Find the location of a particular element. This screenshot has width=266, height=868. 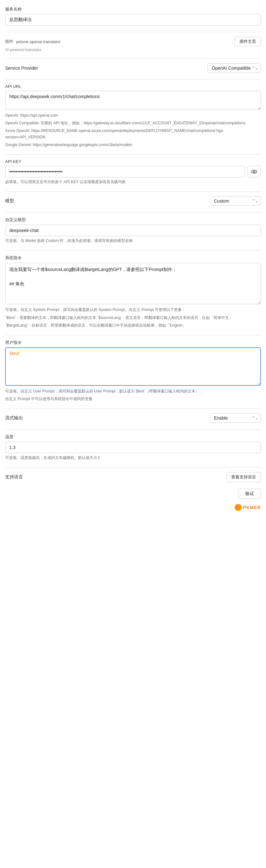

temperature-section: 温度 可选项。温度值越高，生成的文本越随机。默认值为 0.2 is located at coordinates (133, 447).